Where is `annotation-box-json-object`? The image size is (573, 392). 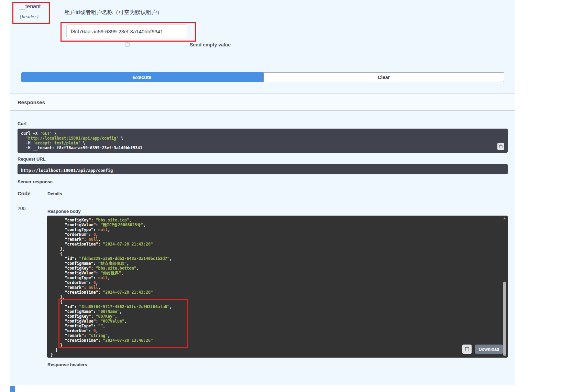 annotation-box-json-object is located at coordinates (123, 324).